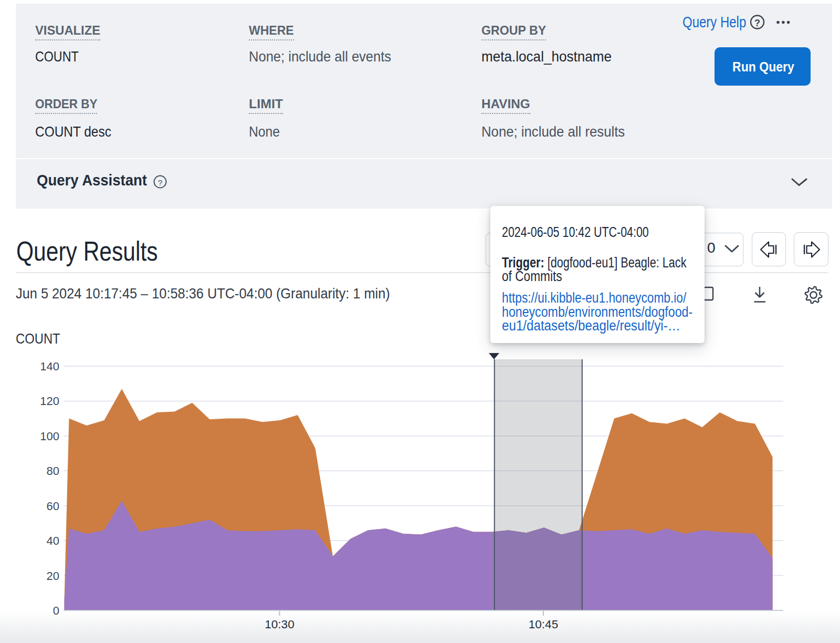 The width and height of the screenshot is (840, 643). Describe the element at coordinates (49, 367) in the screenshot. I see `svg-text: 140` at that location.